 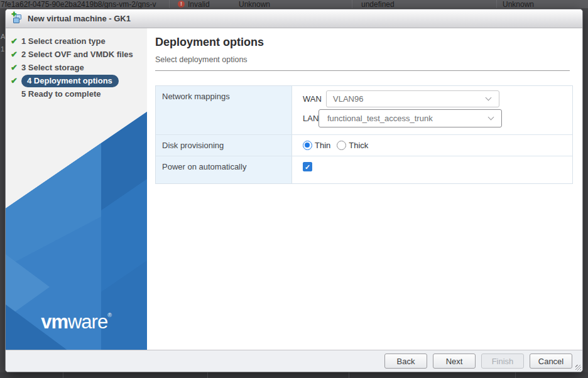 What do you see at coordinates (79, 4) in the screenshot?
I see `background-vm-id: 7fe1a62f-0475-90e2ba2419b8/gns-vm-2/gns-…` at bounding box center [79, 4].